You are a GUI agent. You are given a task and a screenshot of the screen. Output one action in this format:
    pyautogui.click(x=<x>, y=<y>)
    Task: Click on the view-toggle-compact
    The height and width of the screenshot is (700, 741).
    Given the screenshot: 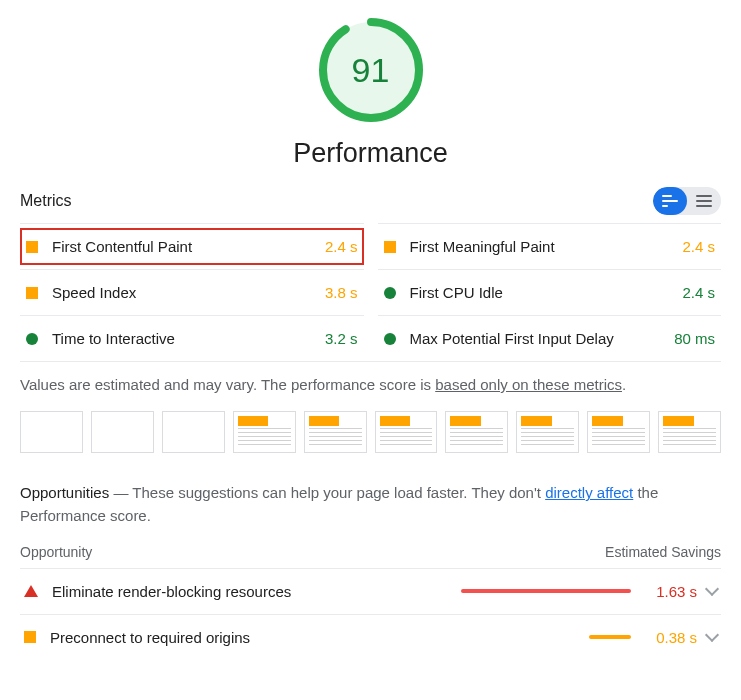 What is the action you would take?
    pyautogui.click(x=670, y=201)
    